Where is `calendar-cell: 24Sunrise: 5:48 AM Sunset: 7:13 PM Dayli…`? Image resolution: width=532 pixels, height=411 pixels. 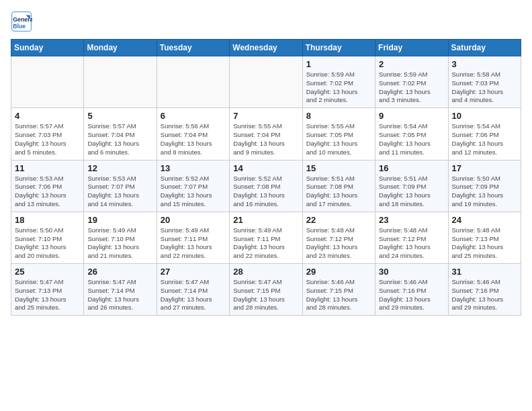
calendar-cell: 24Sunrise: 5:48 AM Sunset: 7:13 PM Dayli… is located at coordinates (484, 238).